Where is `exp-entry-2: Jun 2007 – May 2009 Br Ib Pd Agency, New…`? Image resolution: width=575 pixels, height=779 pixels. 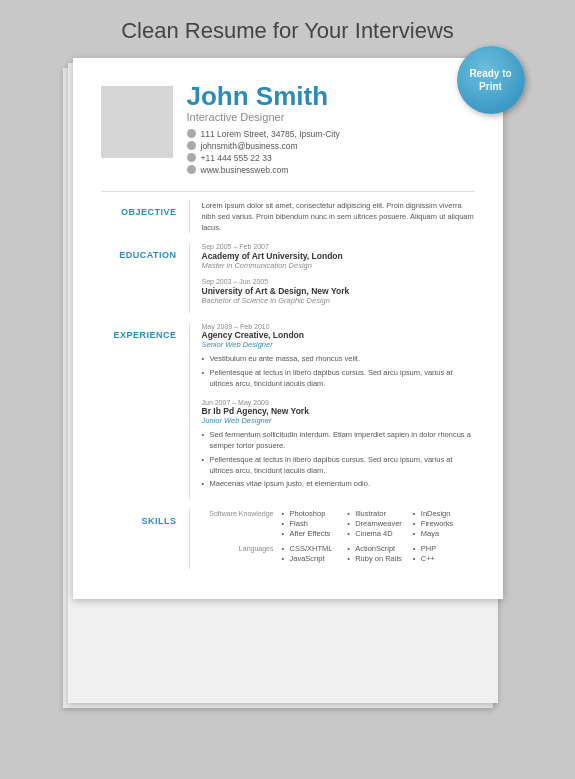 exp-entry-2: Jun 2007 – May 2009 Br Ib Pd Agency, New… is located at coordinates (338, 444).